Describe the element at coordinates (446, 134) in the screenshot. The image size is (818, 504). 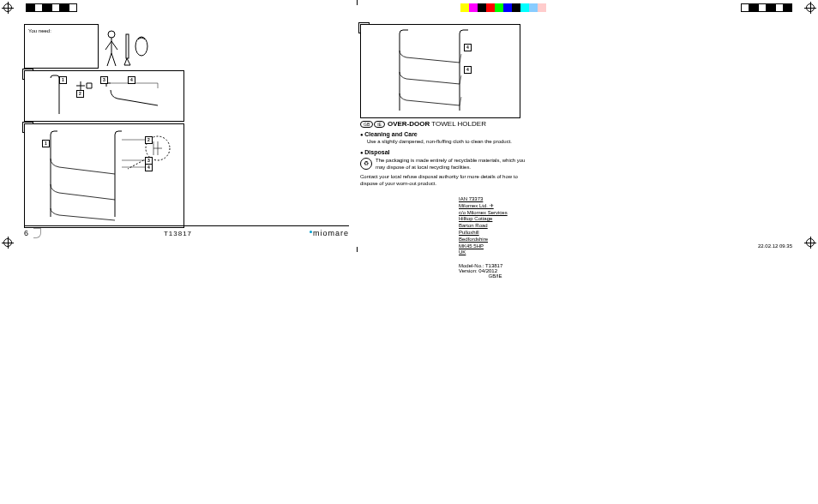
I see `heading-cleaning: Cleaning and Care` at that location.